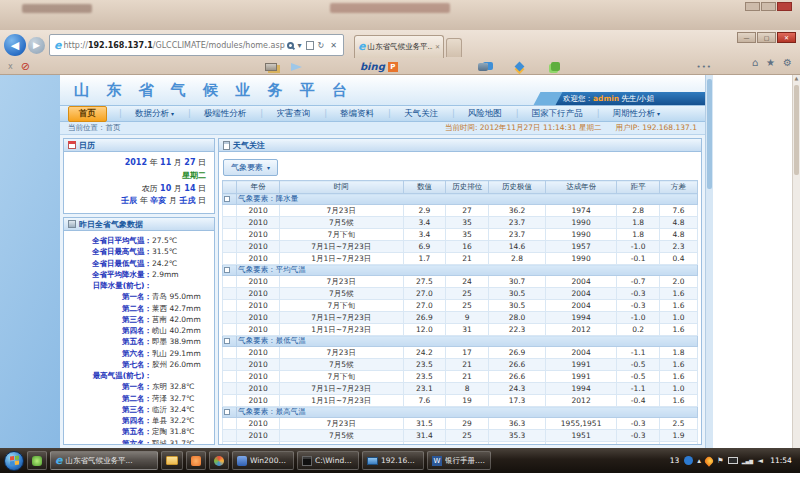 Image resolution: width=800 pixels, height=500 pixels. Describe the element at coordinates (139, 364) in the screenshot. I see `rank-item: 第七名：胶州 26.0mm` at that location.